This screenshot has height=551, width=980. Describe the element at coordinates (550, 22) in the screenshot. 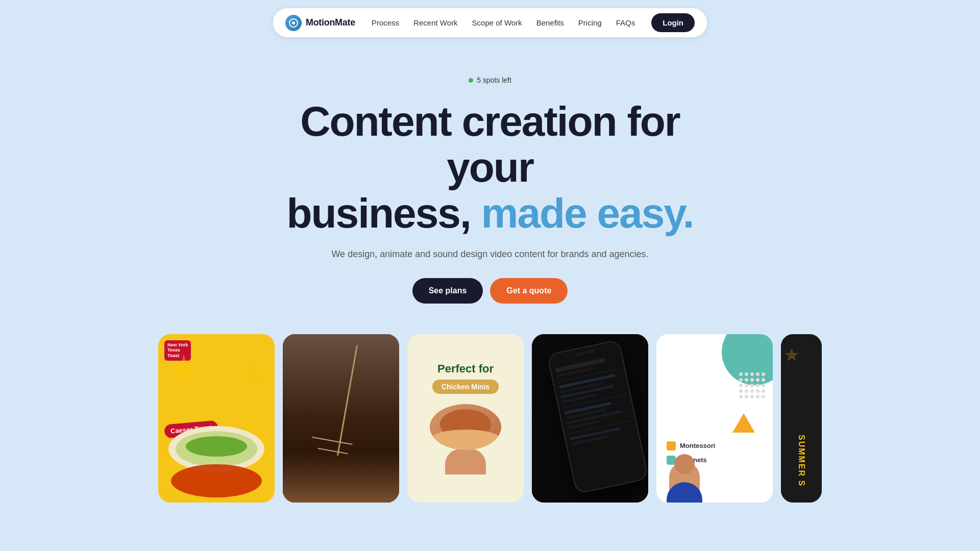

I see `nav-benefits: Benefits` at that location.